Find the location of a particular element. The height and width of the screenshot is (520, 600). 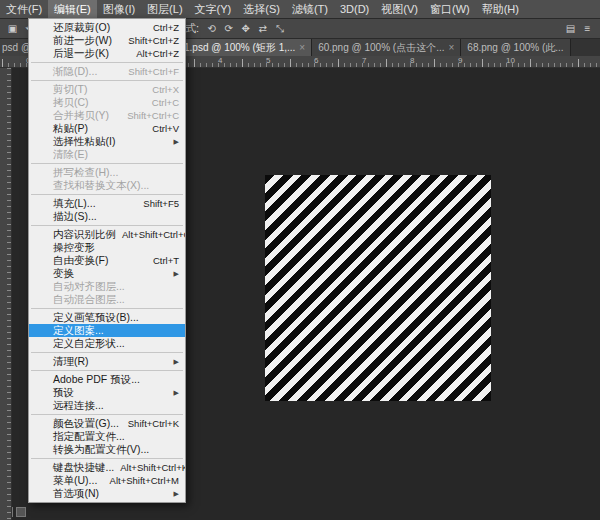

menu-item: Adobe PDF 预设... is located at coordinates (107, 380).